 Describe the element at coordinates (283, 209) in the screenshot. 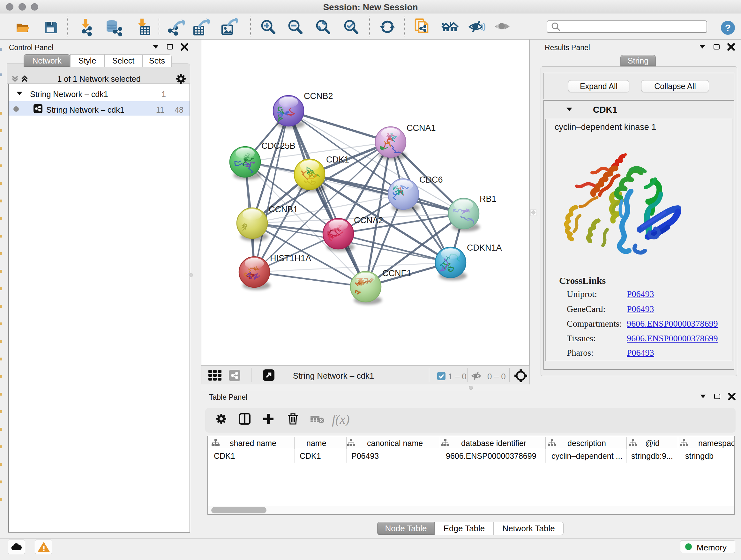

I see `svg-text: CCNB1` at that location.